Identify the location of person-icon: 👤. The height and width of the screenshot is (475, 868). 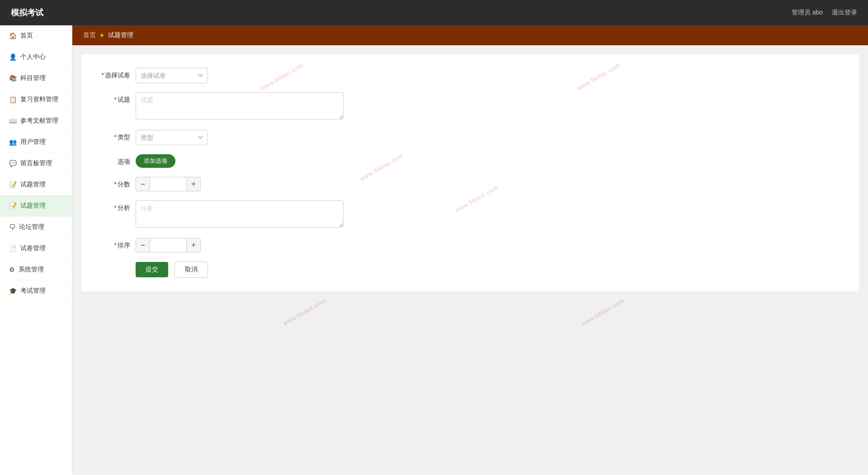
(13, 57).